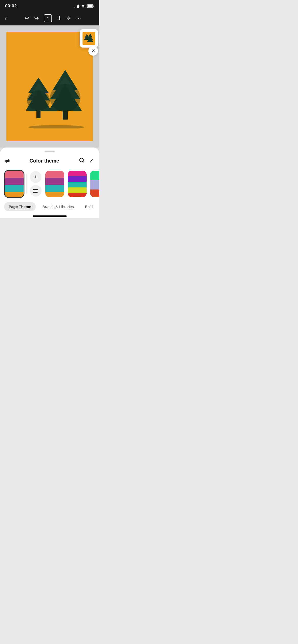  What do you see at coordinates (50, 18) in the screenshot?
I see `toolbar: ‹ ↩ ↪ 1 ⬇ ✈ ···` at bounding box center [50, 18].